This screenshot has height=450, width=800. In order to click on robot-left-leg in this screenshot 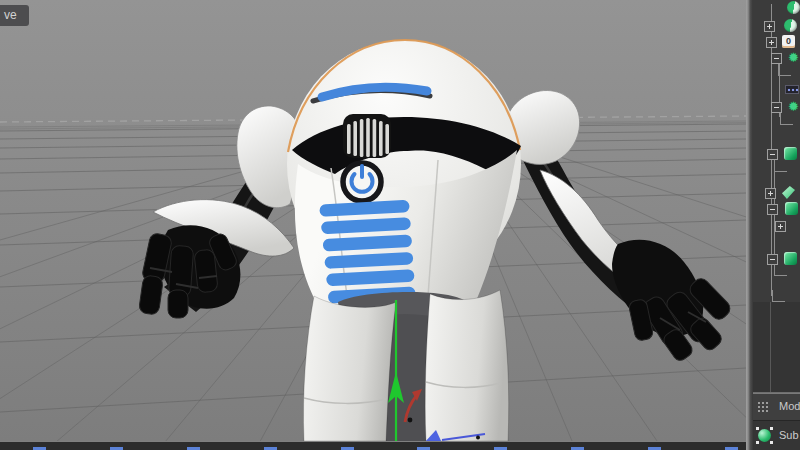, I will do `click(350, 368)`.